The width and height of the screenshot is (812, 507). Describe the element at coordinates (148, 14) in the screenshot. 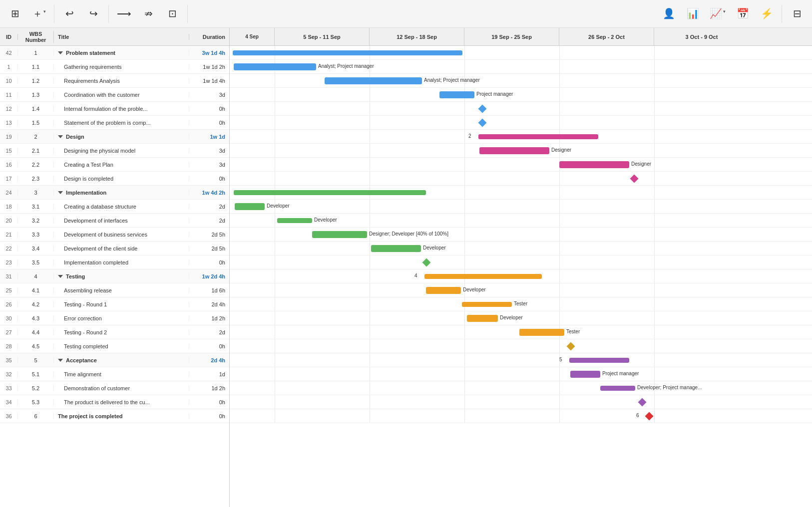

I see `disconnect-button: ⇏` at that location.